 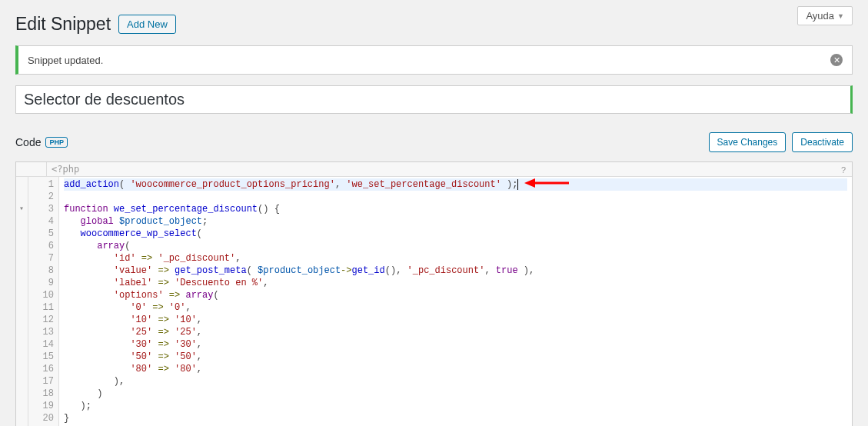 What do you see at coordinates (455, 234) in the screenshot?
I see `code-line: woocommerce_wp_select(` at bounding box center [455, 234].